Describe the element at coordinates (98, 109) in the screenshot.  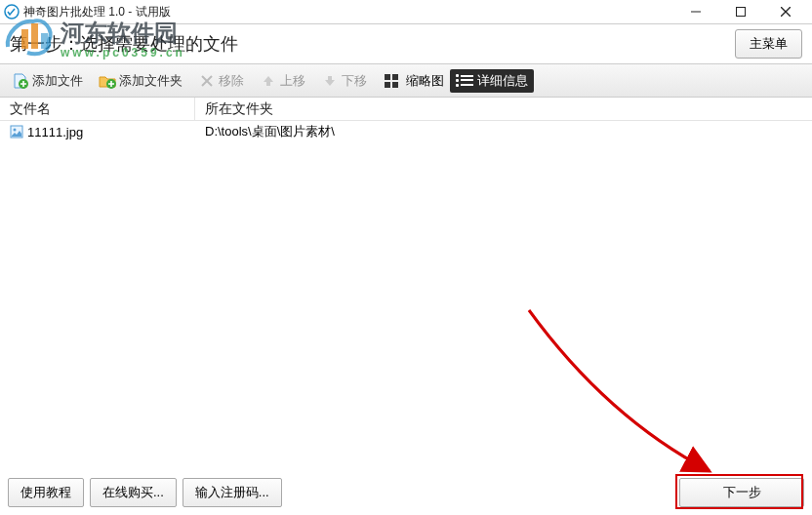
I see `column-filename-header: 文件名` at that location.